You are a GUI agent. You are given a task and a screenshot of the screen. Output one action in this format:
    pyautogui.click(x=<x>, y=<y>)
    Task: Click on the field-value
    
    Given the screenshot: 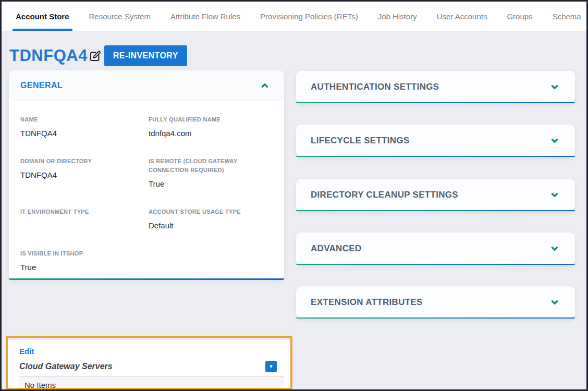 What is the action you would take?
    pyautogui.click(x=84, y=226)
    